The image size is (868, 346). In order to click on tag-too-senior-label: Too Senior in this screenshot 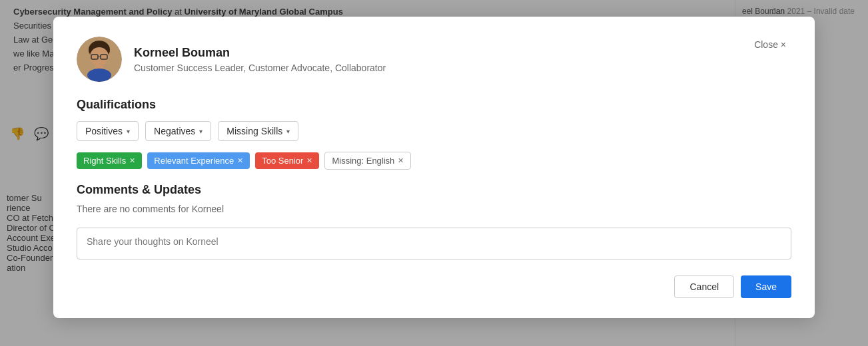, I will do `click(282, 161)`.